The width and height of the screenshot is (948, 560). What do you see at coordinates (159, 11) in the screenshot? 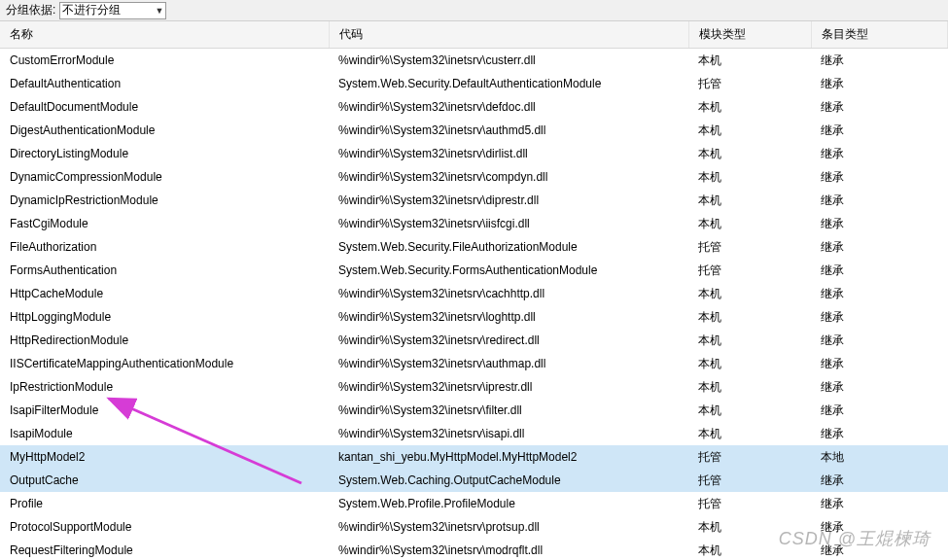
I see `chevron-down-icon: ▼` at bounding box center [159, 11].